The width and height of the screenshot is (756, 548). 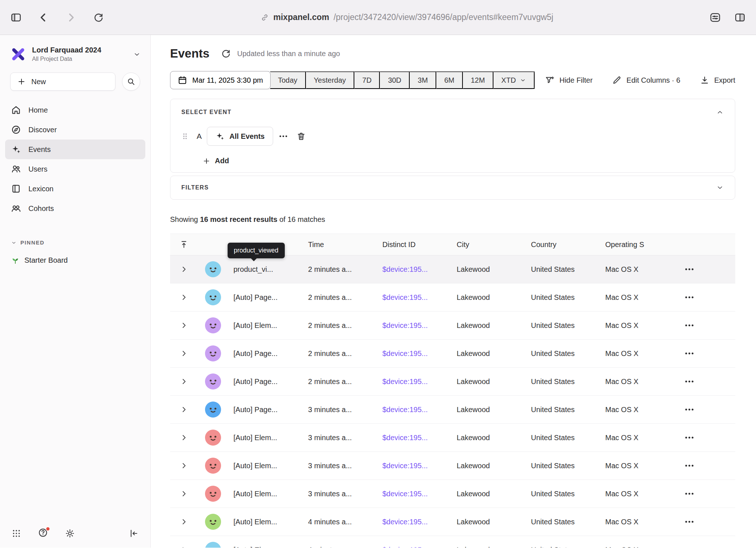 I want to click on sidebar-item-label: Discover, so click(x=43, y=130).